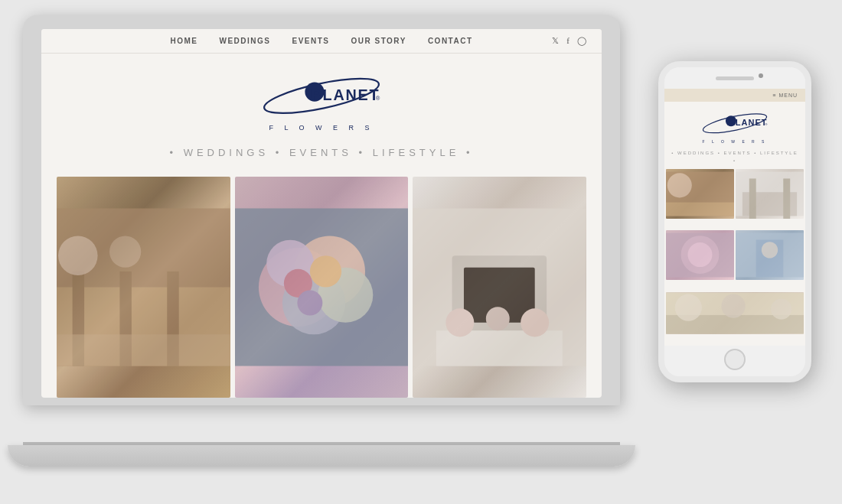 The height and width of the screenshot is (504, 842). What do you see at coordinates (735, 95) in the screenshot?
I see `phone-menu-bar: ≡ MENU` at bounding box center [735, 95].